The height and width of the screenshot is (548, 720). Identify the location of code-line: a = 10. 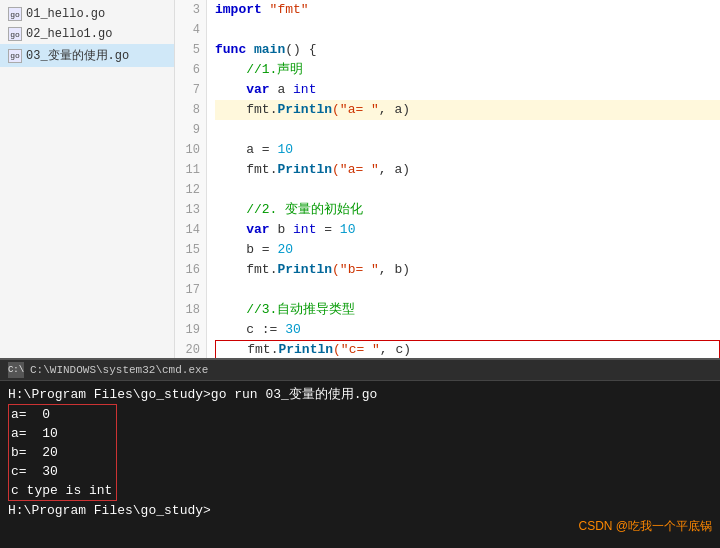
(468, 150).